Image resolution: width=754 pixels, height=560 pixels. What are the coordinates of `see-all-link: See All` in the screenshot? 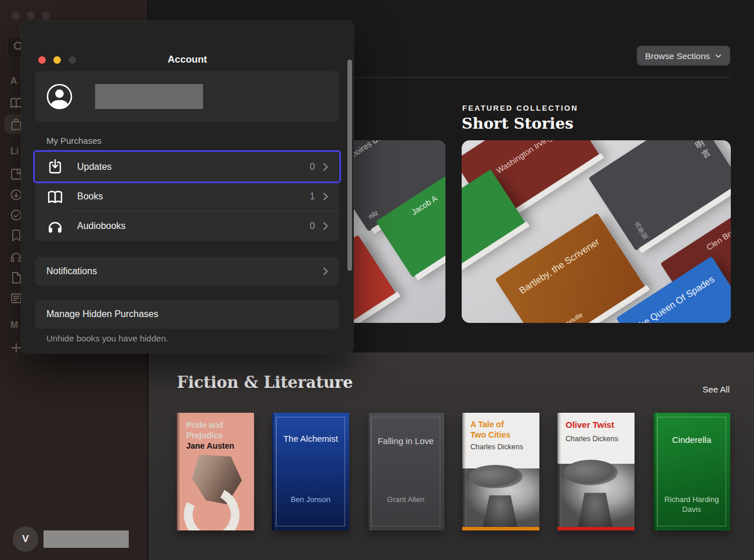 It's located at (716, 390).